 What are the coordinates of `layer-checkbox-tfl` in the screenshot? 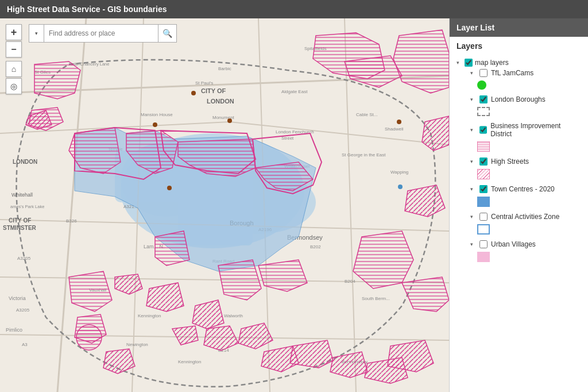 It's located at (483, 73).